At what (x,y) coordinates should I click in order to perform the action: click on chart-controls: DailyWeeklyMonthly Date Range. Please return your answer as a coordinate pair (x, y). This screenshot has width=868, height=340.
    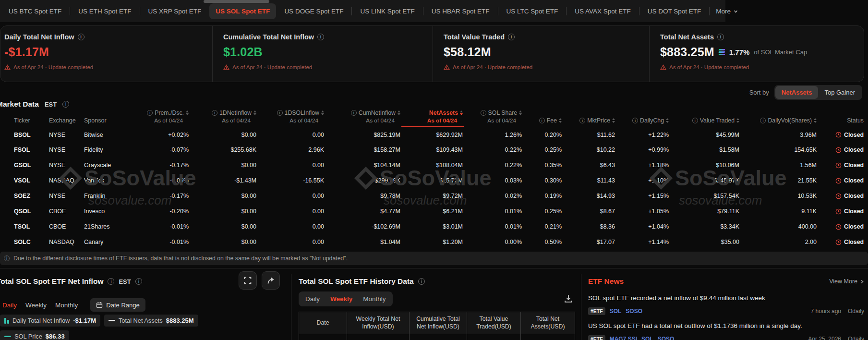
    Looking at the image, I should click on (74, 305).